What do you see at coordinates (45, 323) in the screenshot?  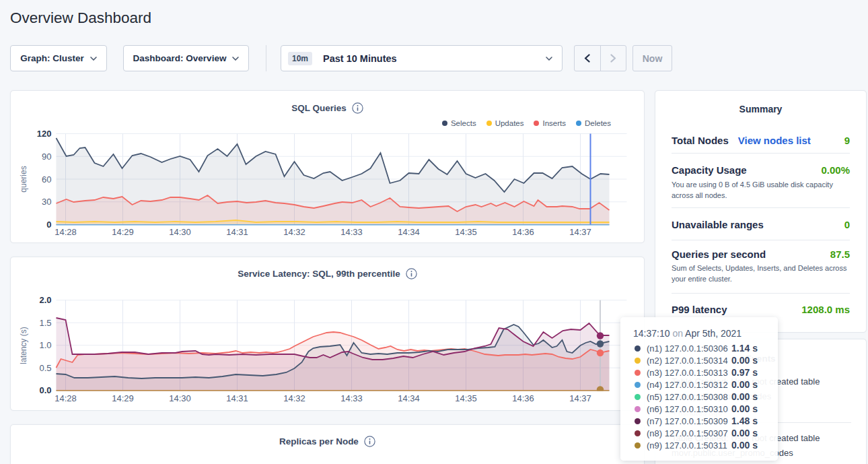 I see `svg-text: 1.5` at bounding box center [45, 323].